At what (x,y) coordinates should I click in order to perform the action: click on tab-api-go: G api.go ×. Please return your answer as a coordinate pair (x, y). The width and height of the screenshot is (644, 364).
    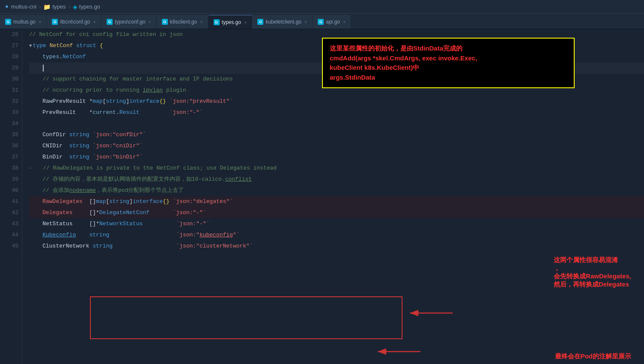
    Looking at the image, I should click on (332, 22).